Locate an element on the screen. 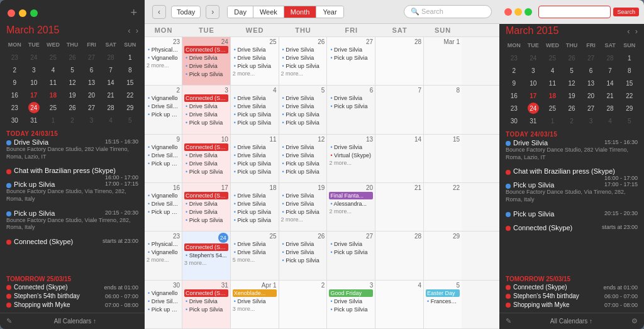  calendar-event: Stephen's 54... is located at coordinates (206, 255).